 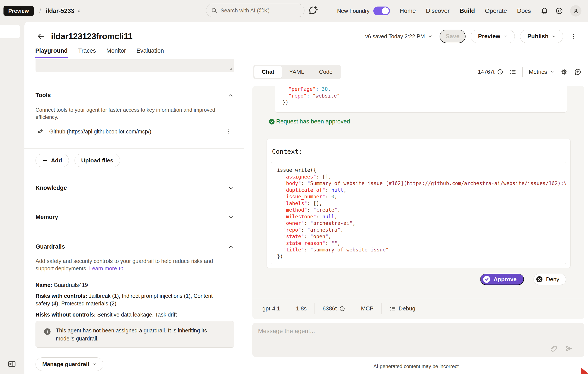 What do you see at coordinates (419, 210) in the screenshot?
I see `code-line: "method": "create",` at bounding box center [419, 210].